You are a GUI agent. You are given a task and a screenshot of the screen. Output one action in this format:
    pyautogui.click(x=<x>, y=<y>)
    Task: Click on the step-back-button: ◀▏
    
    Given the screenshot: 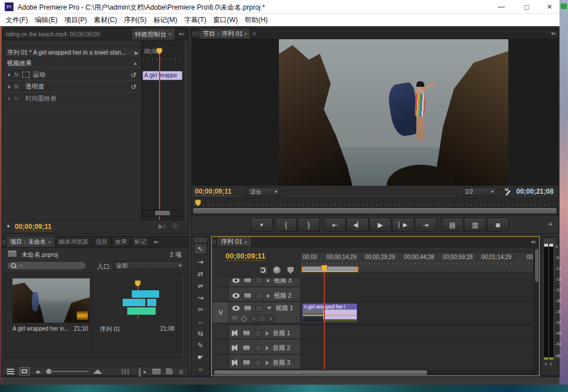 What is the action you would take?
    pyautogui.click(x=358, y=225)
    